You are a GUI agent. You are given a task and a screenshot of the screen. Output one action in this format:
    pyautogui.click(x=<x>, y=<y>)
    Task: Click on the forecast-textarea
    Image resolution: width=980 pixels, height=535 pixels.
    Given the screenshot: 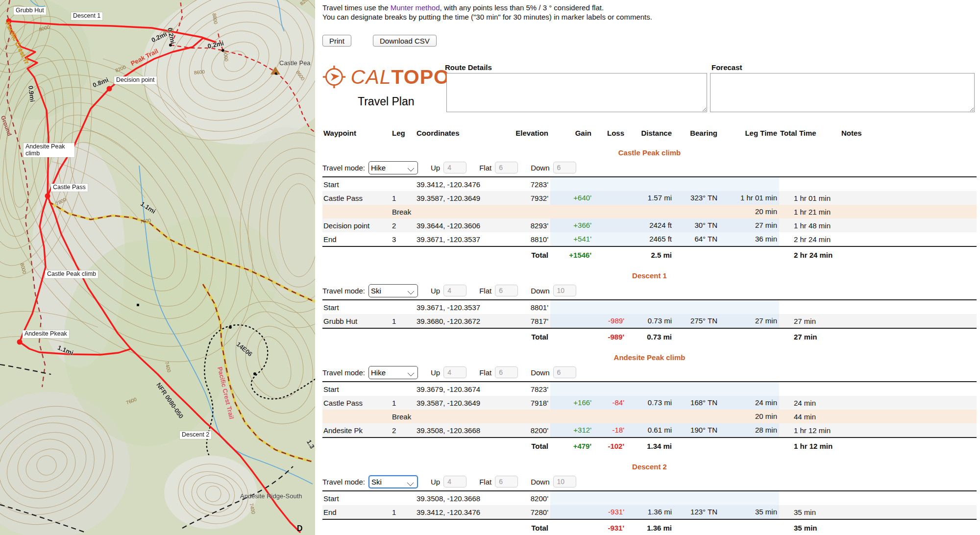 What is the action you would take?
    pyautogui.click(x=842, y=93)
    